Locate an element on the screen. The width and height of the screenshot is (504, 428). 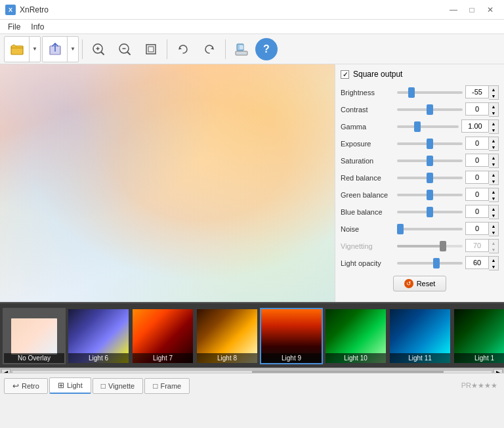
app-title: XnRetro is located at coordinates (34, 10).